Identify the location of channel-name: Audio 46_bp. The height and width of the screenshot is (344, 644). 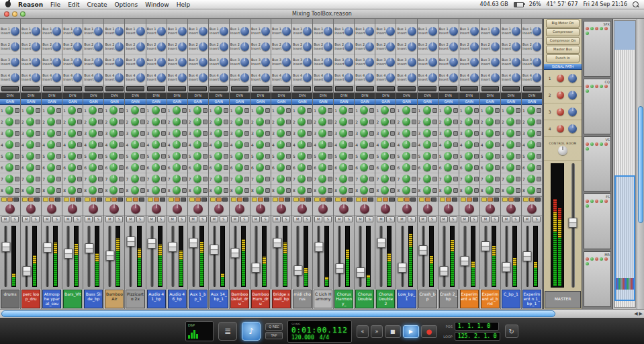
(177, 299).